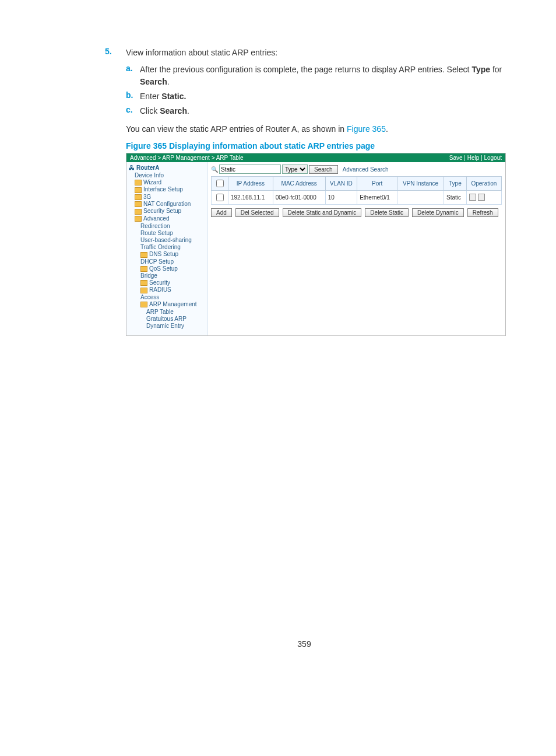 The height and width of the screenshot is (756, 556). What do you see at coordinates (133, 110) in the screenshot?
I see `substep-c-letter: c.` at bounding box center [133, 110].